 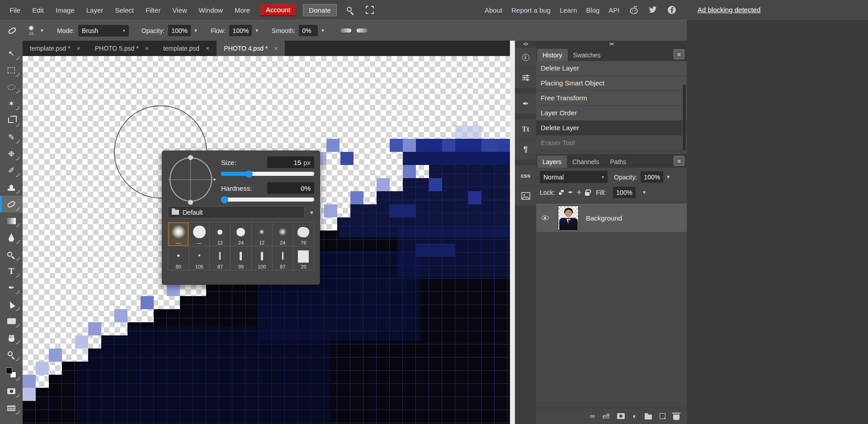 What do you see at coordinates (587, 55) in the screenshot?
I see `tab-swatches: Swatches` at bounding box center [587, 55].